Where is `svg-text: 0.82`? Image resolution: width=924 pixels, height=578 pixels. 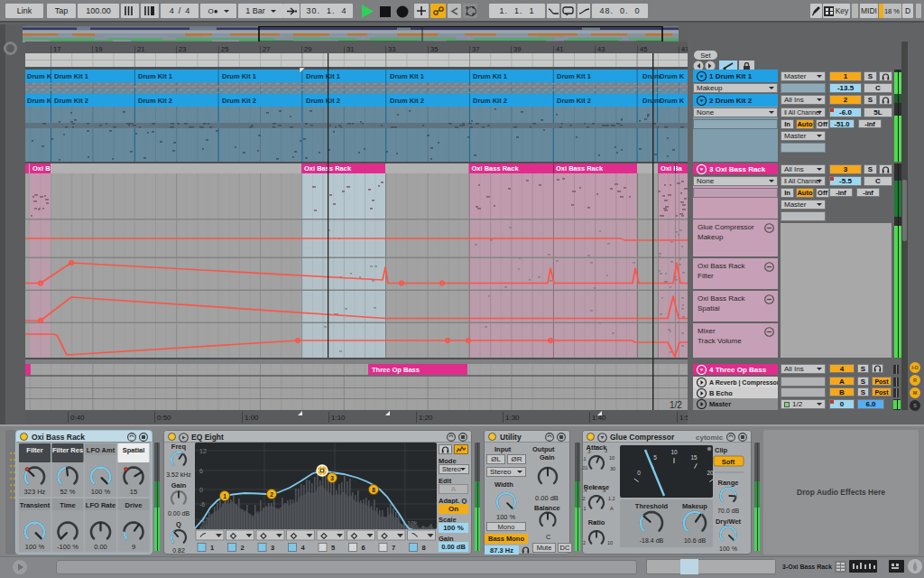 svg-text: 0.82 is located at coordinates (179, 551).